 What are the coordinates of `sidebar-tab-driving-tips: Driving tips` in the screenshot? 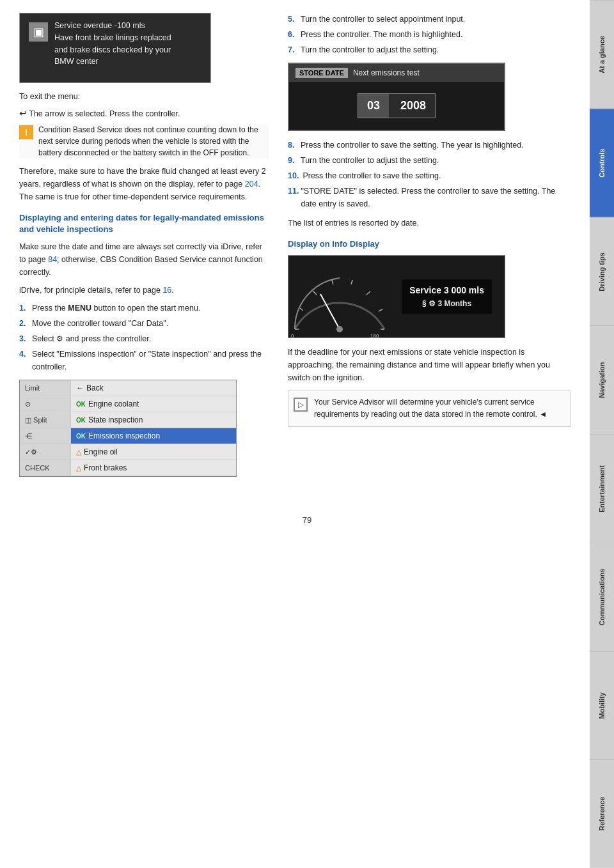 It's located at (602, 272).